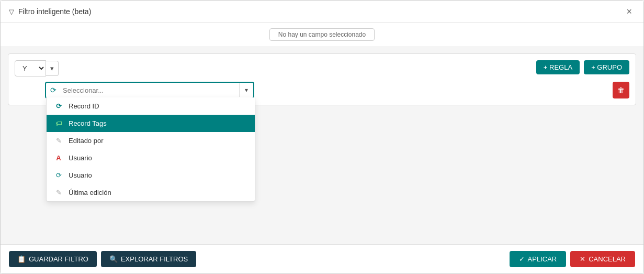  Describe the element at coordinates (322, 35) in the screenshot. I see `modal-notice-bar: No hay un campo seleccionado` at that location.